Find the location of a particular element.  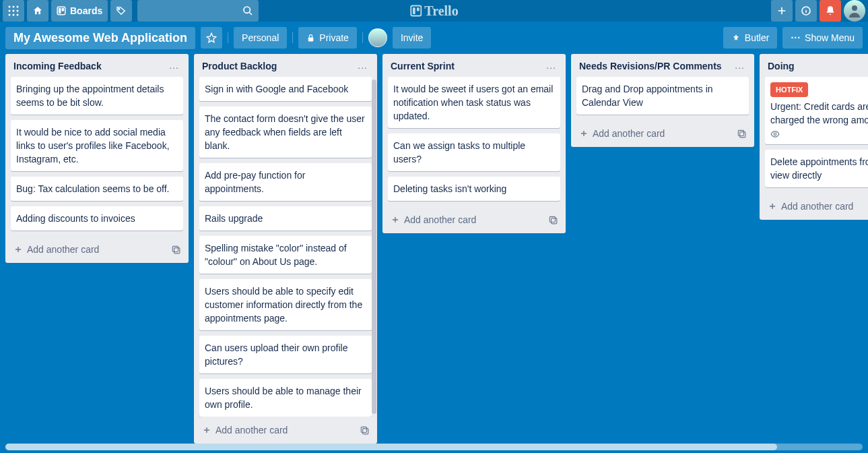

notifications-button is located at coordinates (830, 11).